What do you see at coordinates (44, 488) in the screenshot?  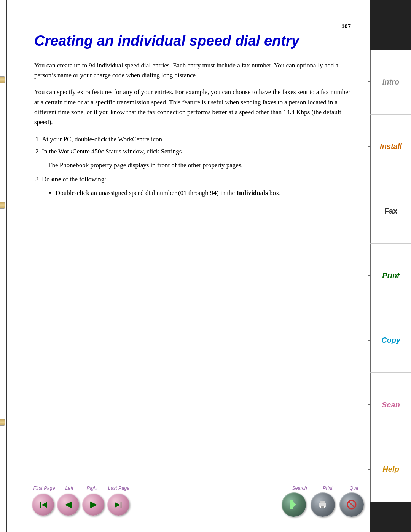 I see `first-page-label: First Page` at bounding box center [44, 488].